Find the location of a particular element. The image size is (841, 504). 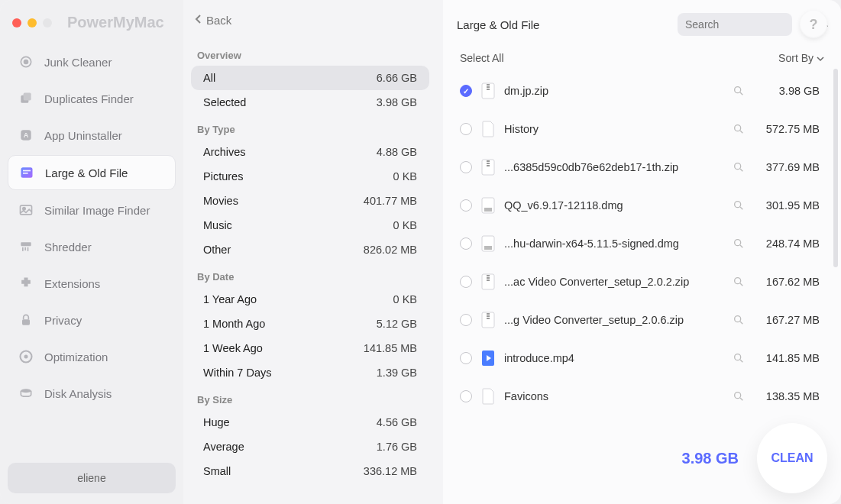

file-name: ...ac Video Converter_setup_2.0.2.zip is located at coordinates (614, 282).